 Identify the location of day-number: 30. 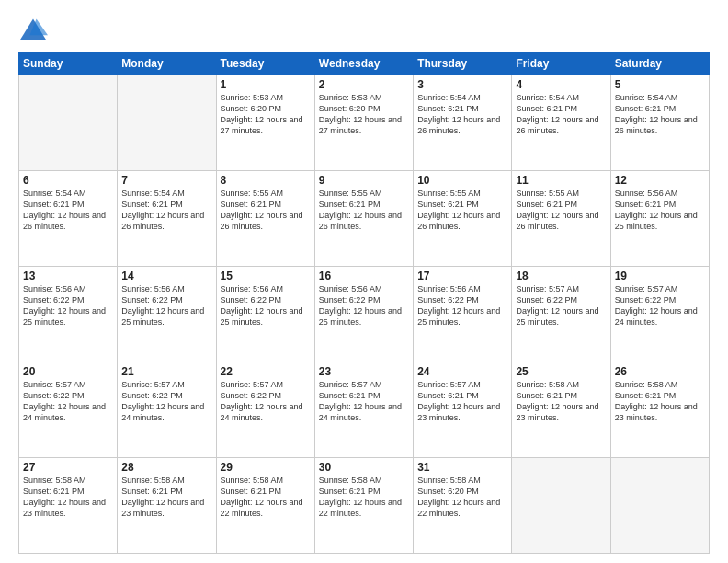
(364, 467).